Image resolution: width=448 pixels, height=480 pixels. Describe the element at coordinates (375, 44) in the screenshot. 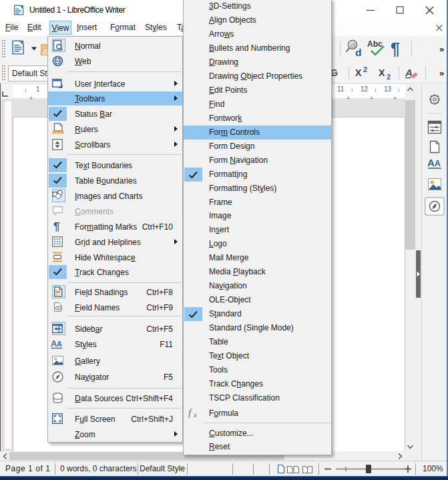

I see `svg-text: Abc` at that location.